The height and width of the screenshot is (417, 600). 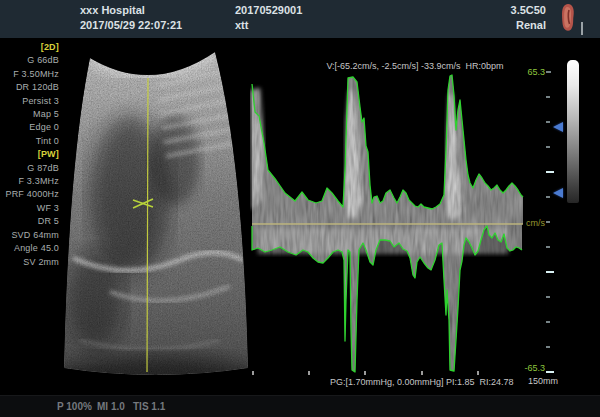 What do you see at coordinates (568, 18) in the screenshot?
I see `kidney-body-marker-icon` at bounding box center [568, 18].